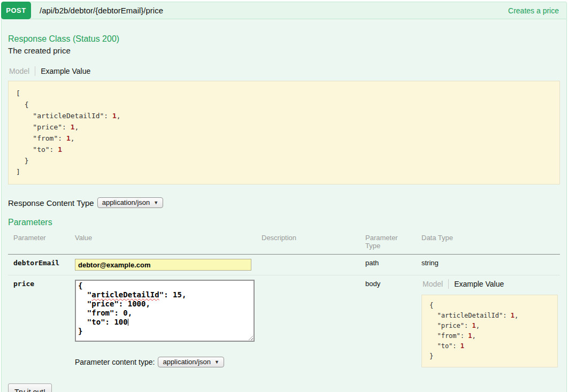 This screenshot has width=568, height=392. Describe the element at coordinates (39, 324) in the screenshot. I see `param-name-price: price` at that location.